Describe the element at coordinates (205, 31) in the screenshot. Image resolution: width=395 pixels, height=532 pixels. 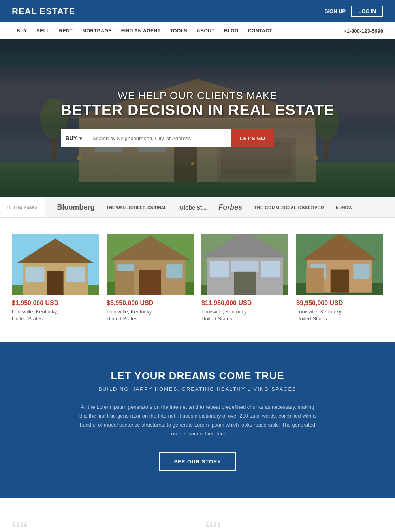
I see `nav-about: ABOUT` at that location.